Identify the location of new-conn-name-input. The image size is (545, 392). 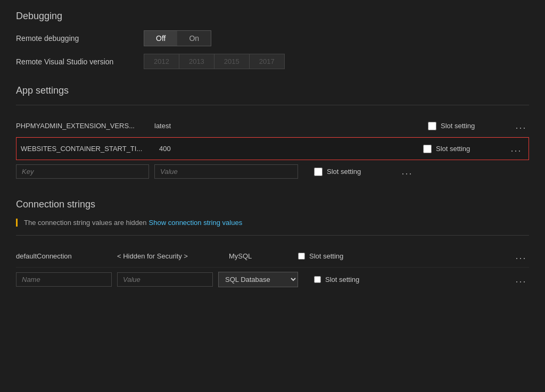
(64, 280).